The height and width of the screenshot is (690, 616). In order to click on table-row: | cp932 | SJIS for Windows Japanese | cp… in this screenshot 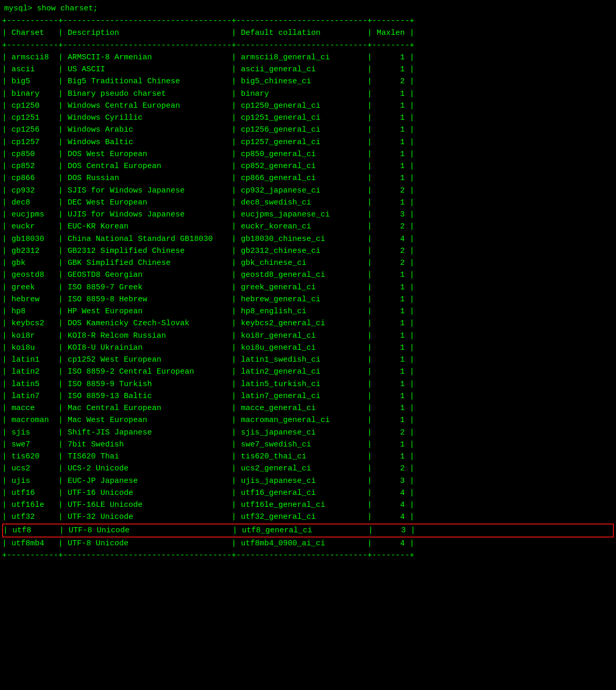, I will do `click(308, 190)`.